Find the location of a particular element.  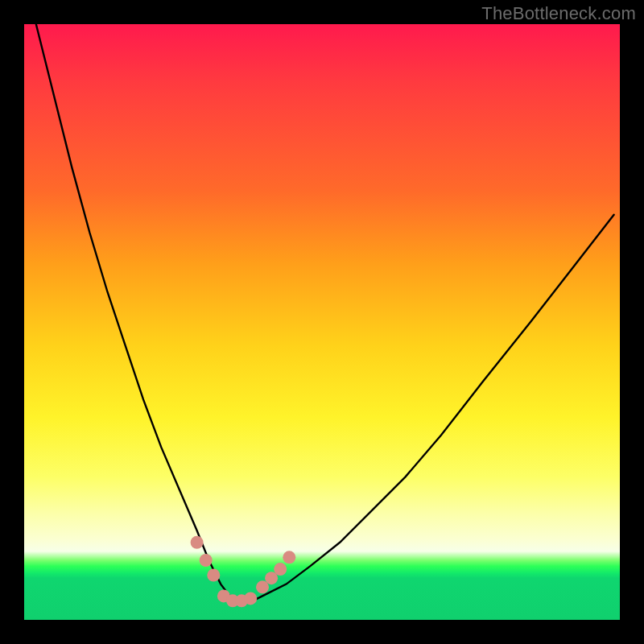

floor-dots-point is located at coordinates (250, 598).